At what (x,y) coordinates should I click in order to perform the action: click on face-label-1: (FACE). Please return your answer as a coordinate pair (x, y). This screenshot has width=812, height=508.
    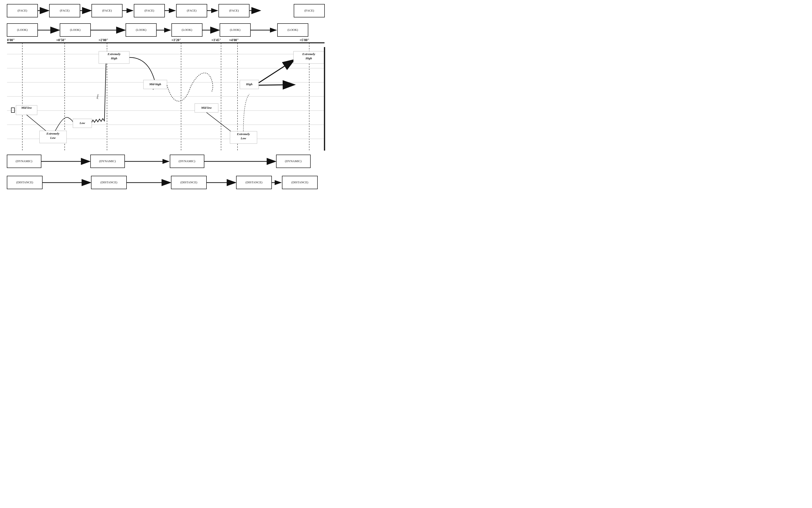
    Looking at the image, I should click on (22, 10).